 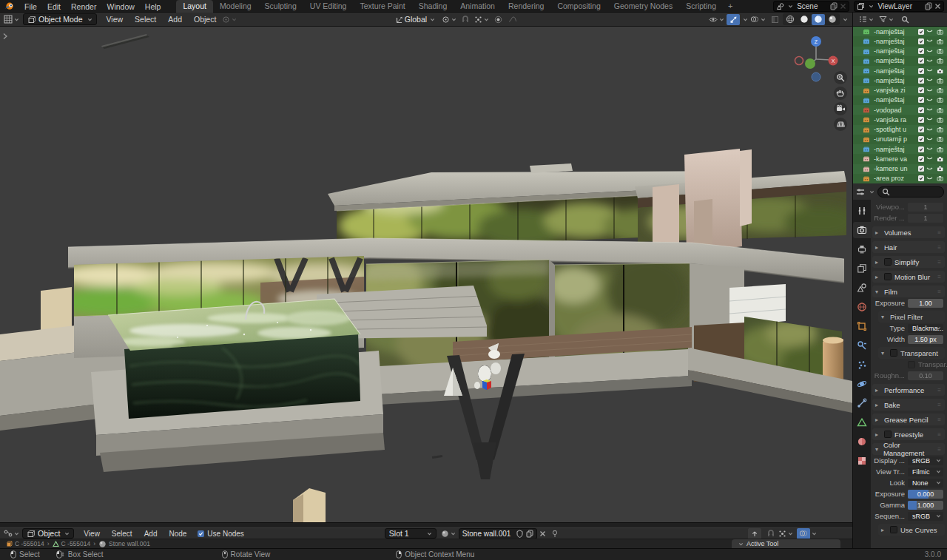 What do you see at coordinates (818, 19) in the screenshot?
I see `shading-material-button` at bounding box center [818, 19].